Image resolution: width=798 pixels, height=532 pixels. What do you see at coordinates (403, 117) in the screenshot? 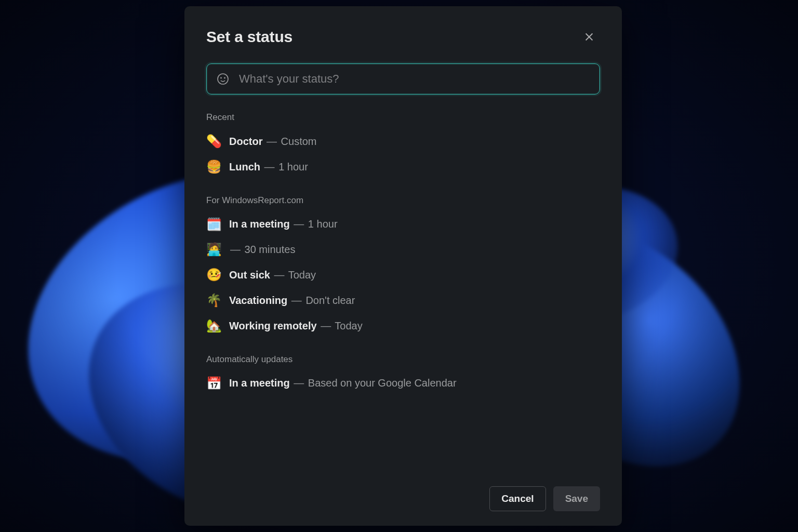
I see `section-heading: Recent` at bounding box center [403, 117].